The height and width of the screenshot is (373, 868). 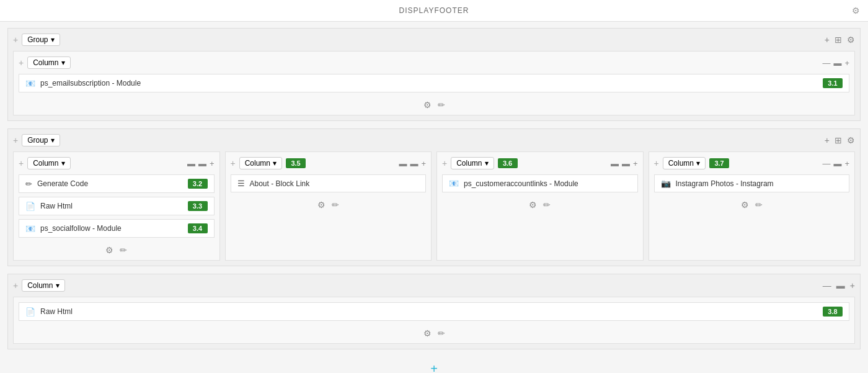 What do you see at coordinates (826, 164) in the screenshot?
I see `col-minus-icon-5: —` at bounding box center [826, 164].